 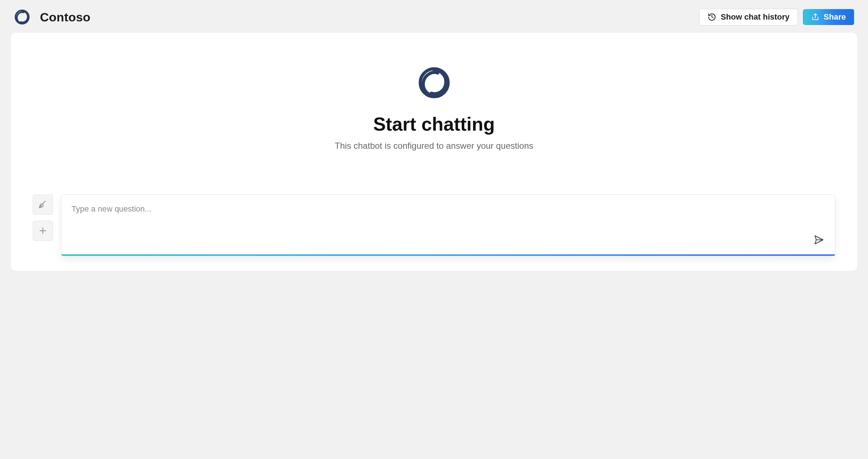 I want to click on clear-chat-button, so click(x=43, y=205).